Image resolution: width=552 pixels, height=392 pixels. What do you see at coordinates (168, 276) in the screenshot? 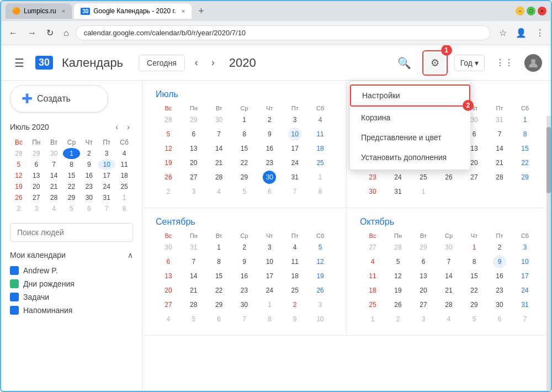
I see `cal-cell-2-2-0: 13` at bounding box center [168, 276].